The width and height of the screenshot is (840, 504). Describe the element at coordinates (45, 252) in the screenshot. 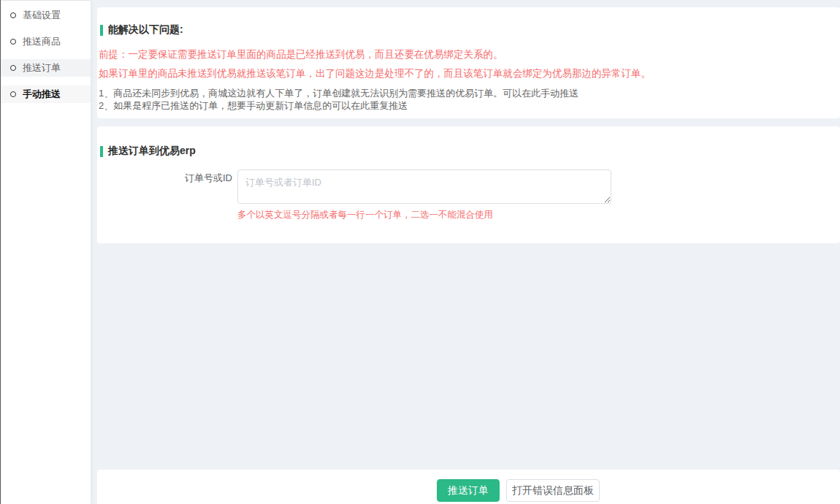

I see `settings-sidebar: 基础设置 推送商品 推送订单 手动推送` at that location.